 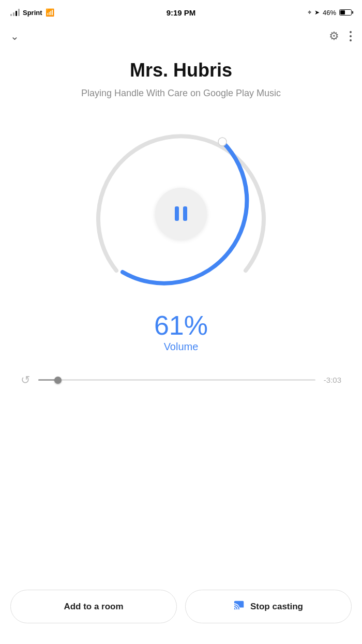 I want to click on location-icon: ⌖, so click(x=309, y=12).